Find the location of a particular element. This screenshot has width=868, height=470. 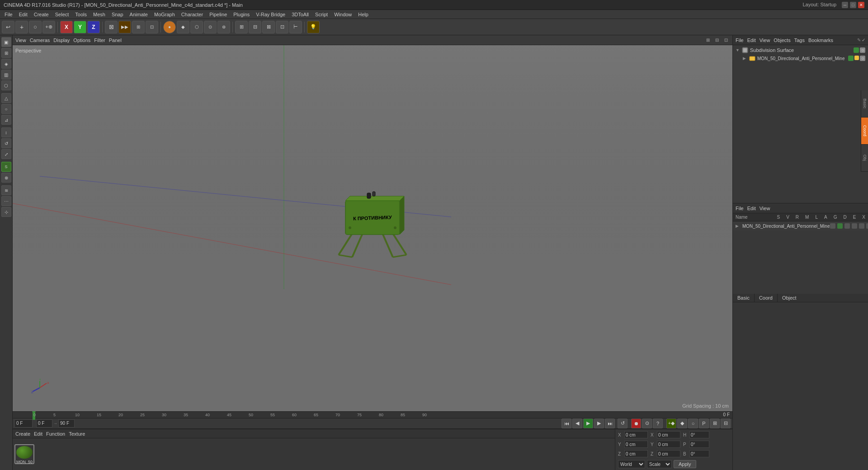

om-icon-1: ✎ is located at coordinates (859, 40).